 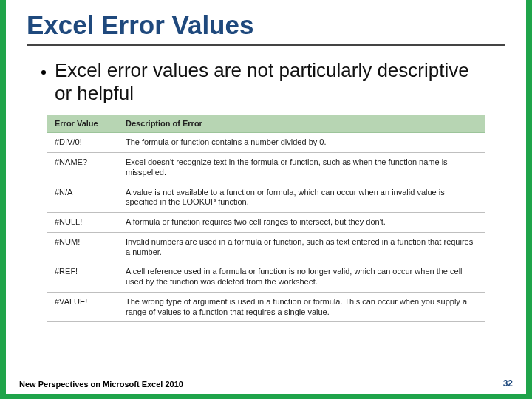 I want to click on bullet-text: Excel error values are not particularly …, so click(x=273, y=82).